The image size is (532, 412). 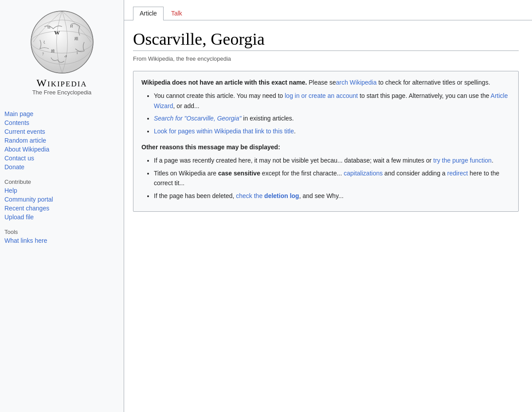 What do you see at coordinates (14, 167) in the screenshot?
I see `donate-link: Donate` at bounding box center [14, 167].